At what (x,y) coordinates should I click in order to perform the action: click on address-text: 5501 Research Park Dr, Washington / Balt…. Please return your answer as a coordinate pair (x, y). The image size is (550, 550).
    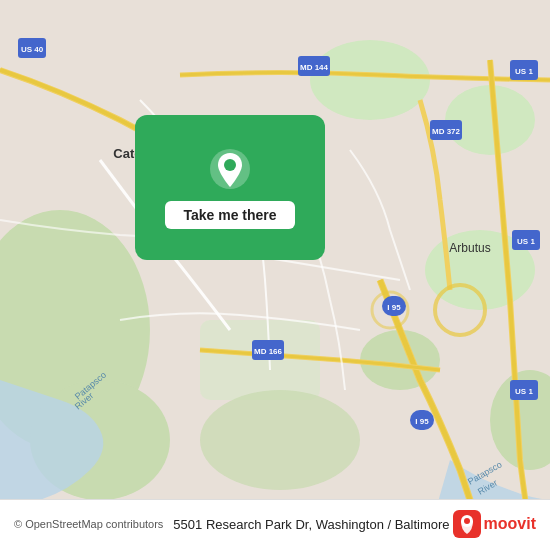
    Looking at the image, I should click on (311, 524).